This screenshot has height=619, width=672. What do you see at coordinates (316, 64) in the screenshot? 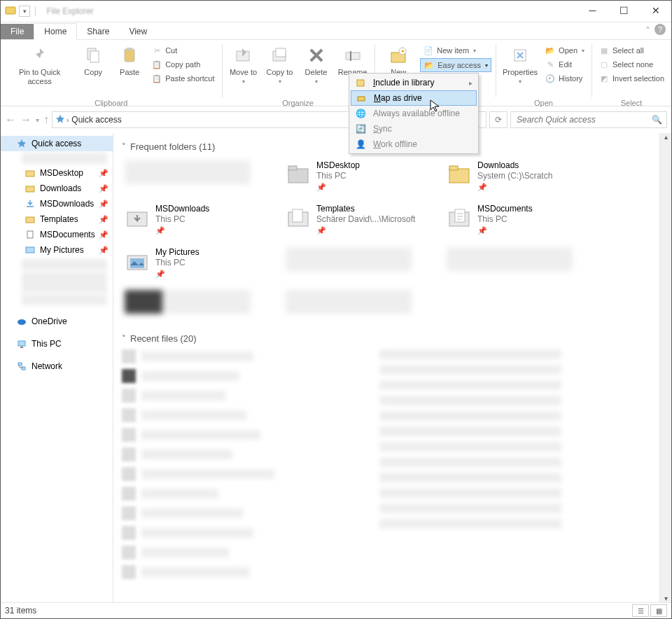
I see `delete-button: Delete ▾` at bounding box center [316, 64].